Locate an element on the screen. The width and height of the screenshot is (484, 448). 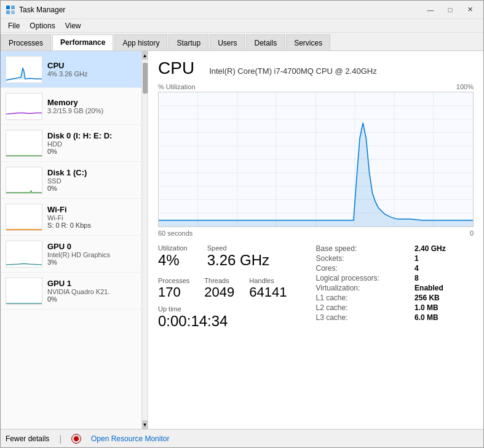
scroll-up-button: ▲ is located at coordinates (145, 55).